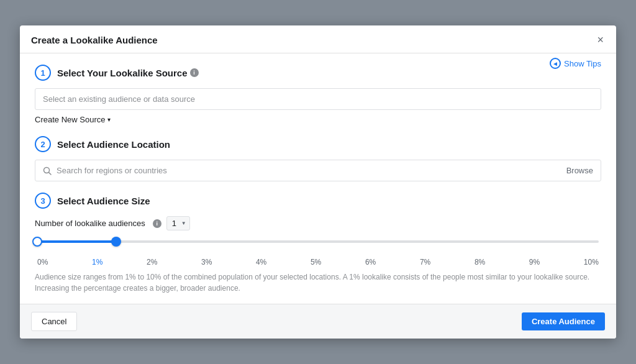 The width and height of the screenshot is (636, 364). Describe the element at coordinates (370, 262) in the screenshot. I see `slider-label-6: 6%` at that location.